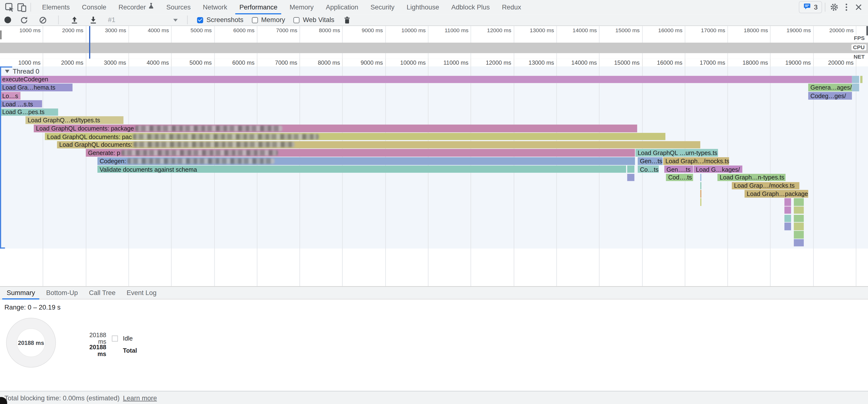  Describe the element at coordinates (104, 30) in the screenshot. I see `ruler-tick-label: 3000 ms` at that location.